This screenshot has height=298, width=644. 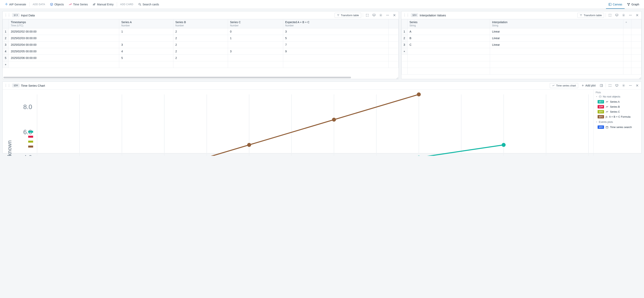 I want to click on table-row: 32025/02/04 00:00:00327, so click(x=200, y=45).